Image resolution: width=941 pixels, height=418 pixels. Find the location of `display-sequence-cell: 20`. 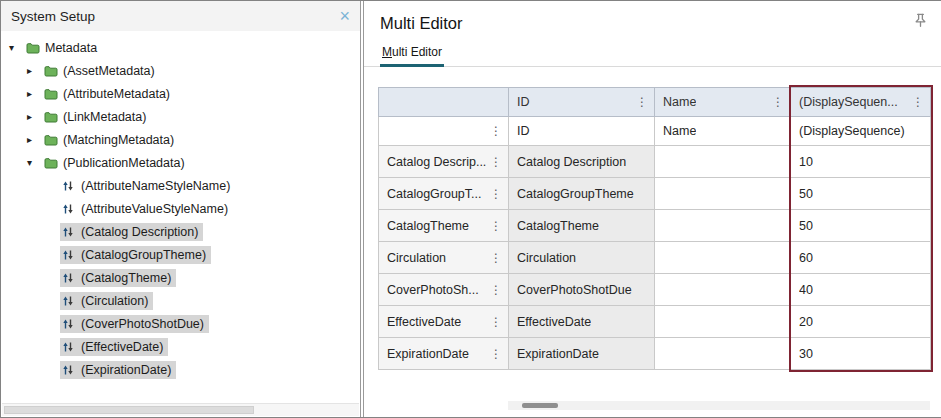

display-sequence-cell: 20 is located at coordinates (861, 322).